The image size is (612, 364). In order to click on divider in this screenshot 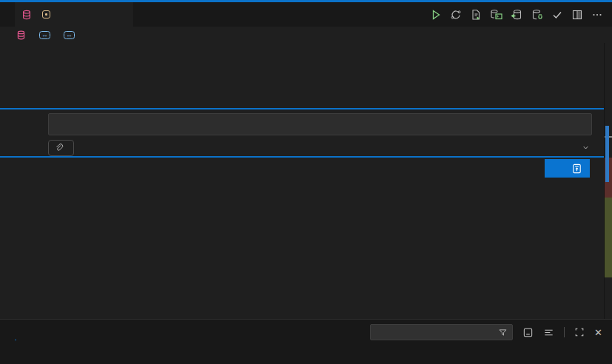, I will do `click(564, 332)`.